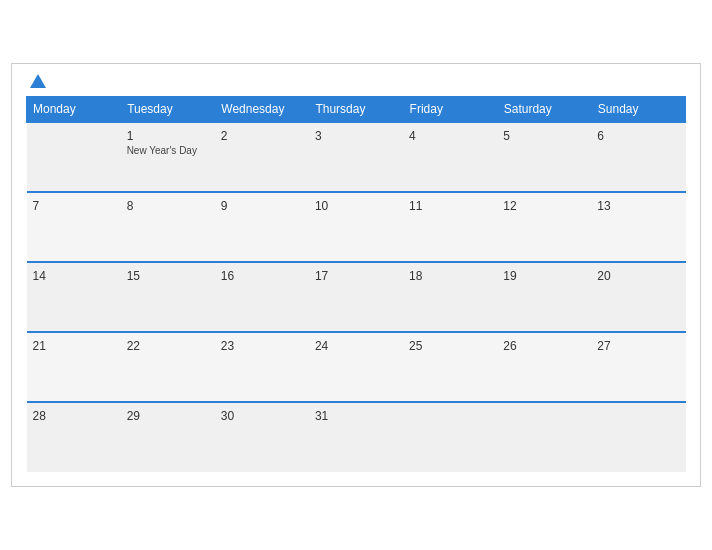  What do you see at coordinates (262, 227) in the screenshot?
I see `calendar-cell: 9` at bounding box center [262, 227].